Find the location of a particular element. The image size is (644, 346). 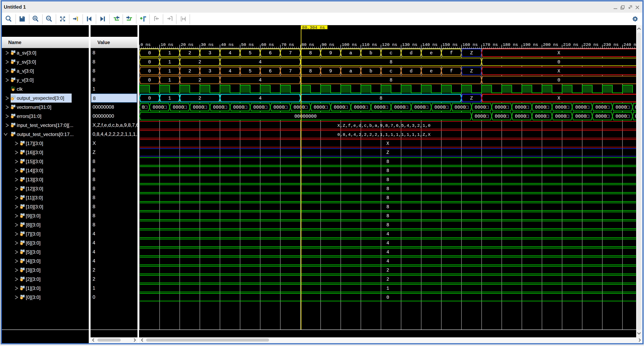

svg-text: 90 ns is located at coordinates (328, 45).